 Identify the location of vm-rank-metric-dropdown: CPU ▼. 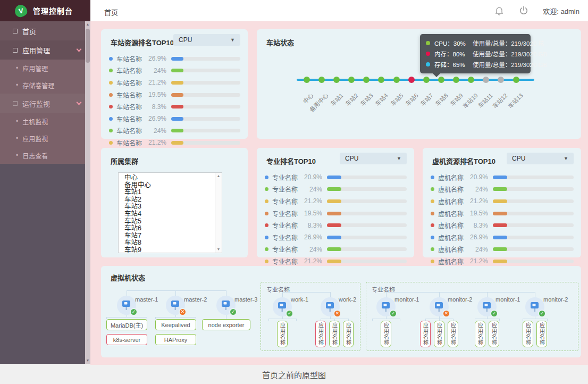
(540, 158).